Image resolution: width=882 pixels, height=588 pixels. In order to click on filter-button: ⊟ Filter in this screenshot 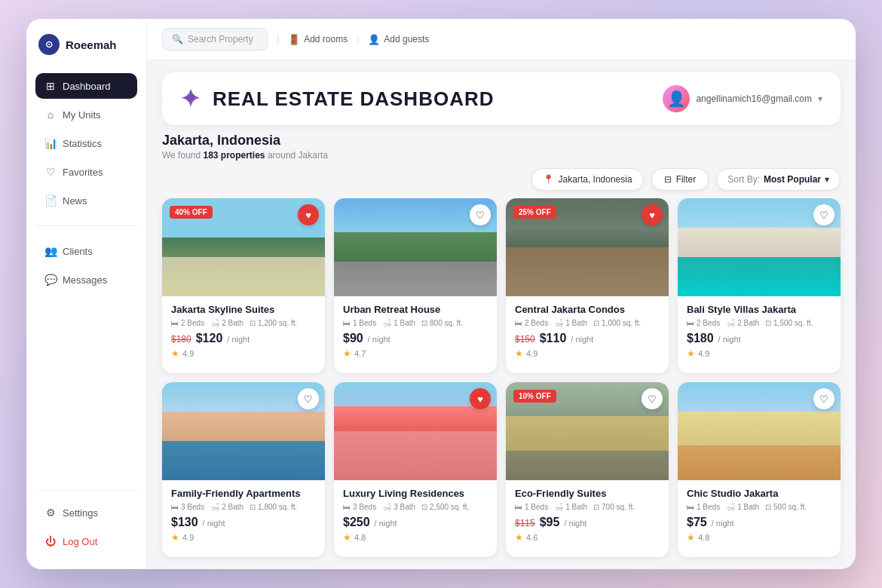, I will do `click(680, 179)`.